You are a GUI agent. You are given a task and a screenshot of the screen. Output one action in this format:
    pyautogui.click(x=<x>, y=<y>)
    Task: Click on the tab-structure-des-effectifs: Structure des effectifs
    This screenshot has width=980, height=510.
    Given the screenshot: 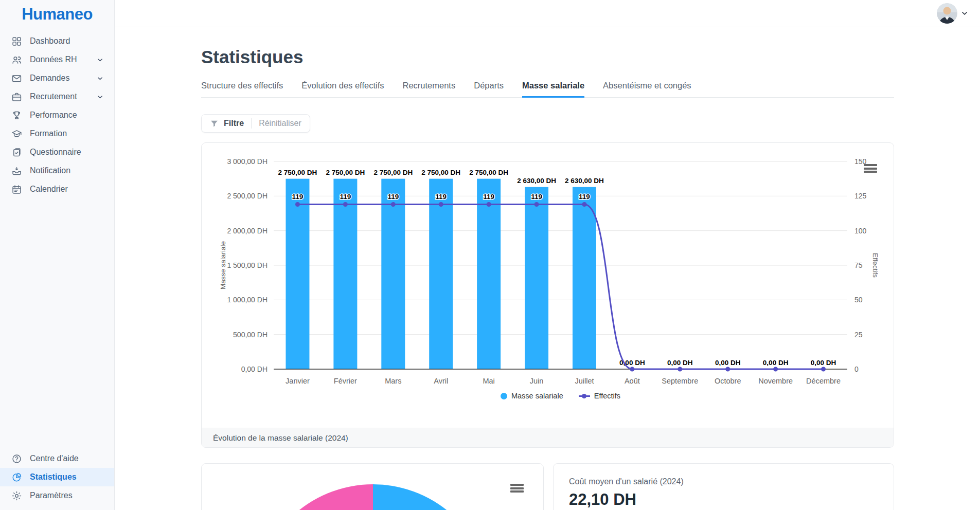 What is the action you would take?
    pyautogui.click(x=242, y=87)
    